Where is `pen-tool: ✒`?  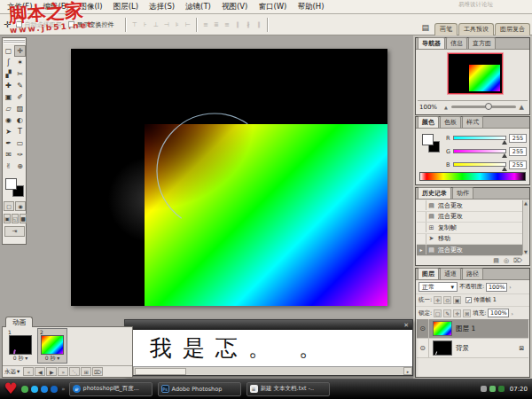
pen-tool: ✒ is located at coordinates (9, 144).